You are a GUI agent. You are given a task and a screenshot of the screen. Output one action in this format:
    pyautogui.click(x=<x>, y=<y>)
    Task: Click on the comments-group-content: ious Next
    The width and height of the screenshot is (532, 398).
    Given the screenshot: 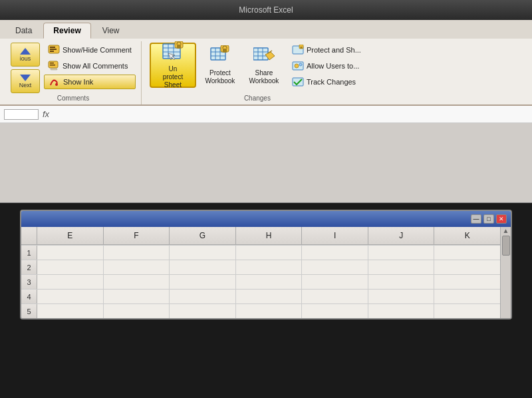 What is the action you would take?
    pyautogui.click(x=73, y=68)
    